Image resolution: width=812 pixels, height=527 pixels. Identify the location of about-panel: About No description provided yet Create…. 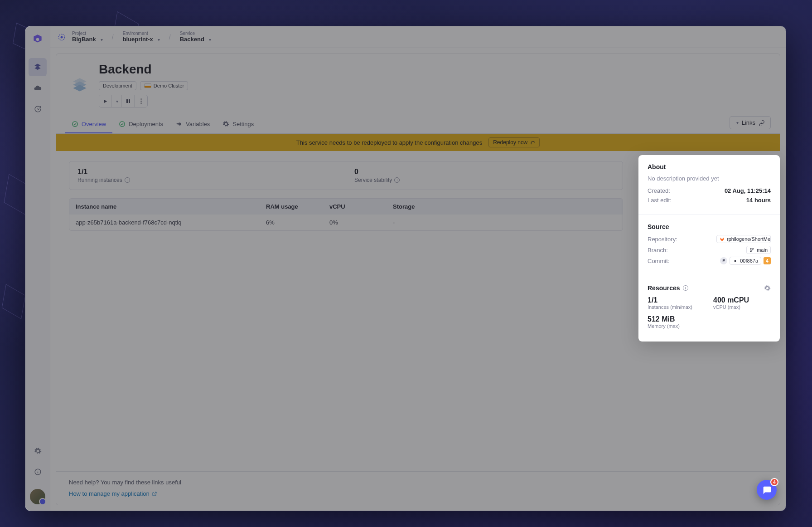
(709, 249).